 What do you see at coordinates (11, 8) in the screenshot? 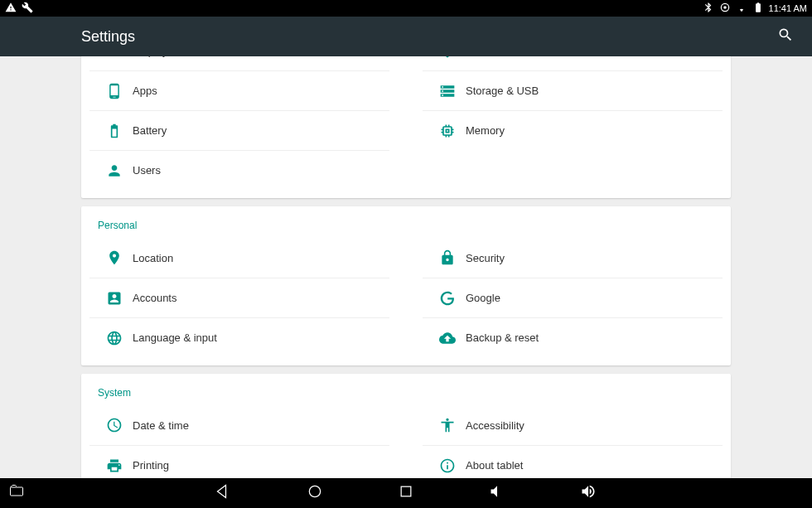
I see `warning-icon` at bounding box center [11, 8].